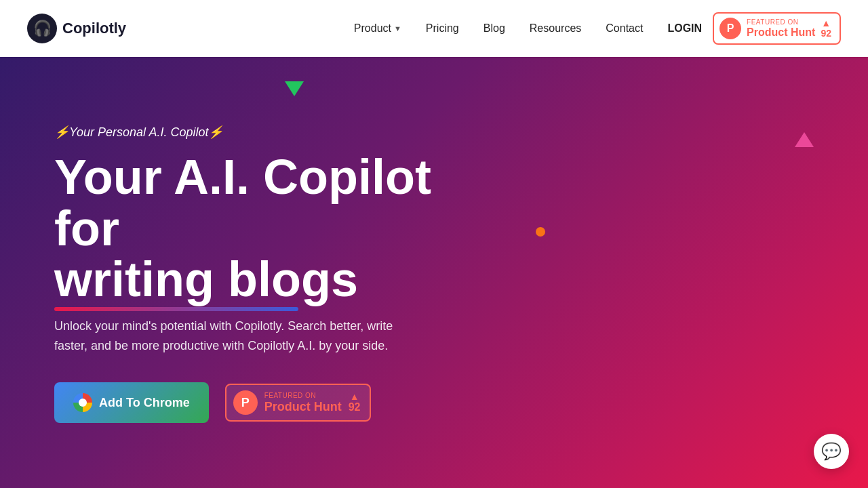 The image size is (868, 488). I want to click on logo-text: Copilotly, so click(94, 28).